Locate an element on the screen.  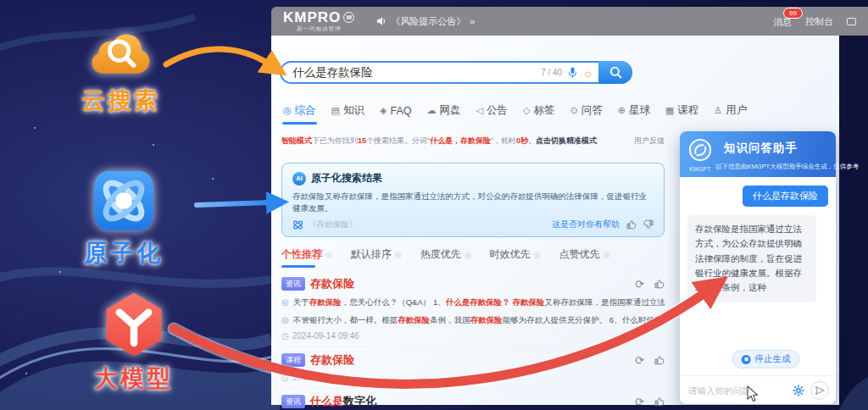
sort-likes: 点赞优先◎ is located at coordinates (584, 258).